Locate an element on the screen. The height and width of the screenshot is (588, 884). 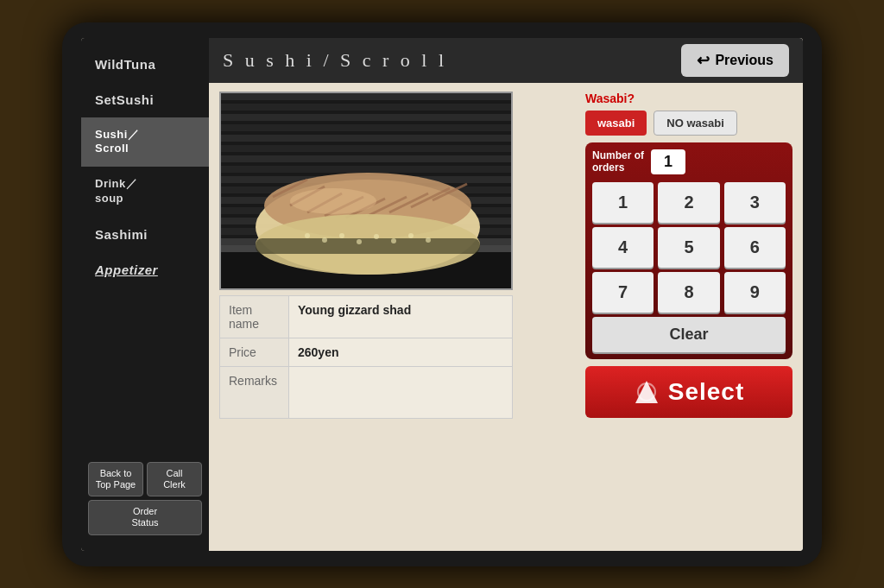
price-label: Price is located at coordinates (255, 352).